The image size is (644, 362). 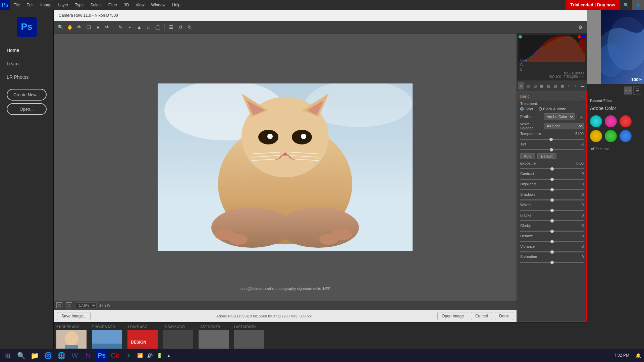 I want to click on zoom-select: 17.9%, so click(x=86, y=305).